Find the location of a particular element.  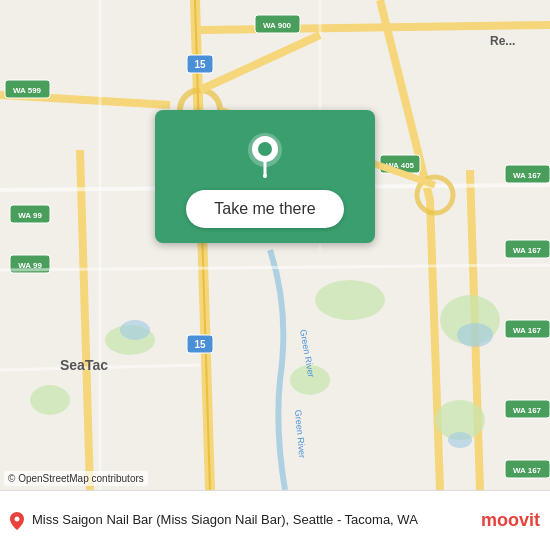

moovit-pin-icon is located at coordinates (17, 521).